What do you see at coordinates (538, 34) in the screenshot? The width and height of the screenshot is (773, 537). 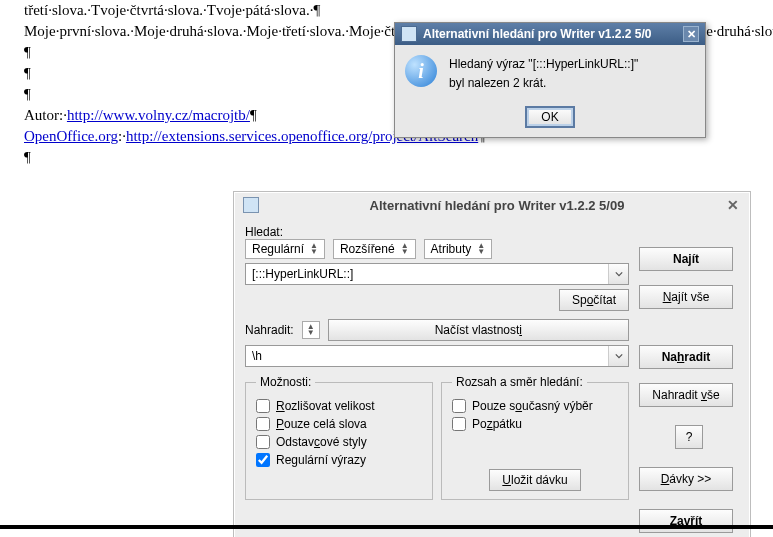 I see `info-dialog-title: Alternativní hledání pro Writer v1.2.2 5…` at bounding box center [538, 34].